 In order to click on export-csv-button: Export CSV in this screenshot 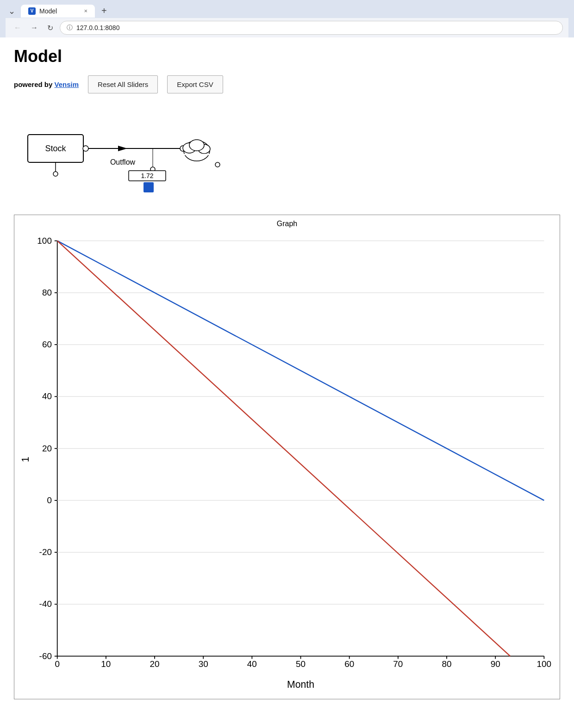, I will do `click(195, 84)`.